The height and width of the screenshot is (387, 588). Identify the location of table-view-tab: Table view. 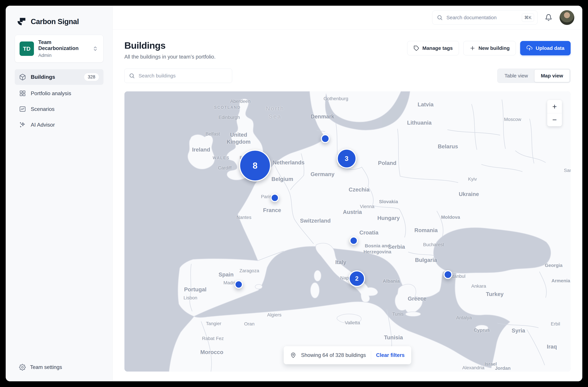
(516, 76).